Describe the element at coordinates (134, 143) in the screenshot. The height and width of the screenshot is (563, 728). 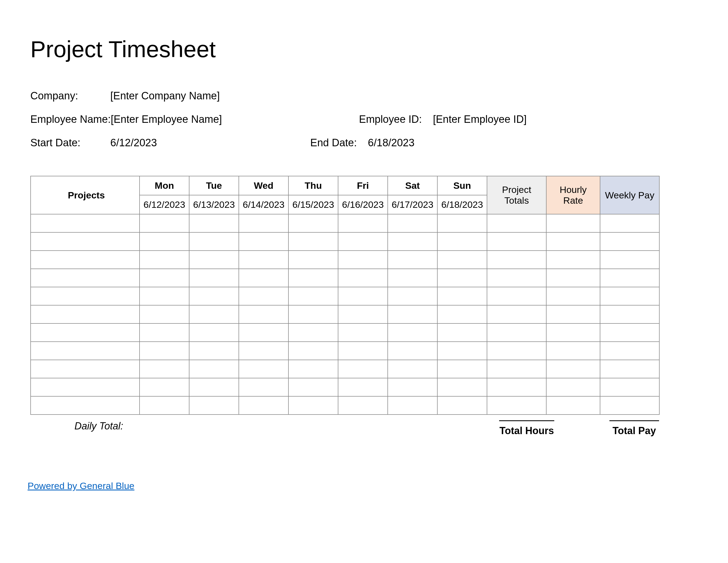
I see `start-date-value: 6/12/2023` at that location.